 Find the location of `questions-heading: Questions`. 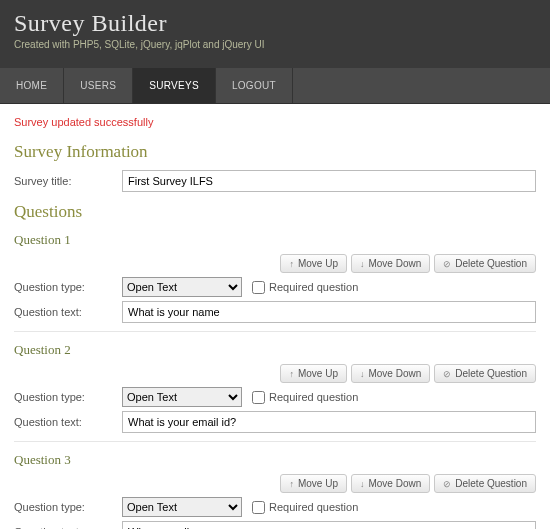

questions-heading: Questions is located at coordinates (275, 212).